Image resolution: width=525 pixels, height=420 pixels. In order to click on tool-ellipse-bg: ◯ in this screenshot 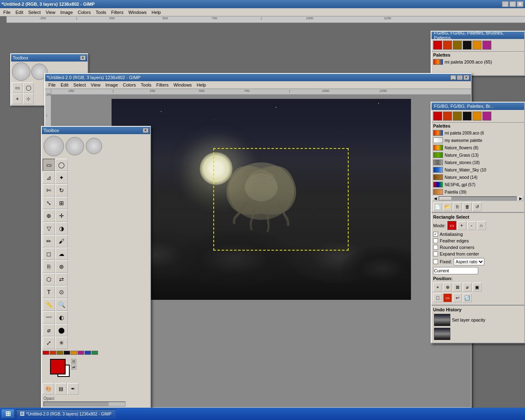, I will do `click(28, 88)`.